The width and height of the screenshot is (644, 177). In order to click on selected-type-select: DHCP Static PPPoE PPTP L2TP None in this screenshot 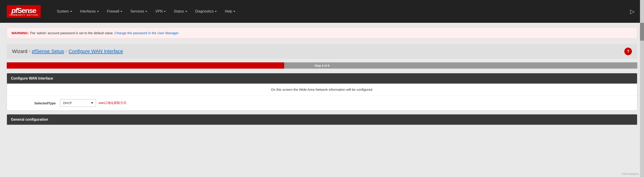, I will do `click(78, 103)`.